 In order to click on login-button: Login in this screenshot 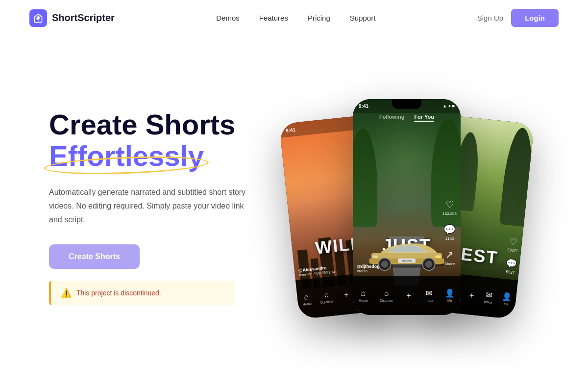, I will do `click(535, 18)`.